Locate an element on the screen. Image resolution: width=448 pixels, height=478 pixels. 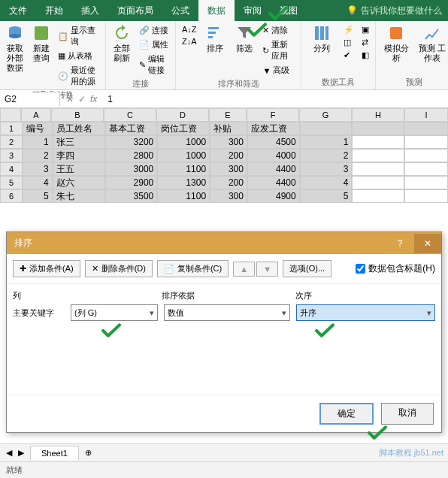
cell: 4000 is located at coordinates (274, 156).